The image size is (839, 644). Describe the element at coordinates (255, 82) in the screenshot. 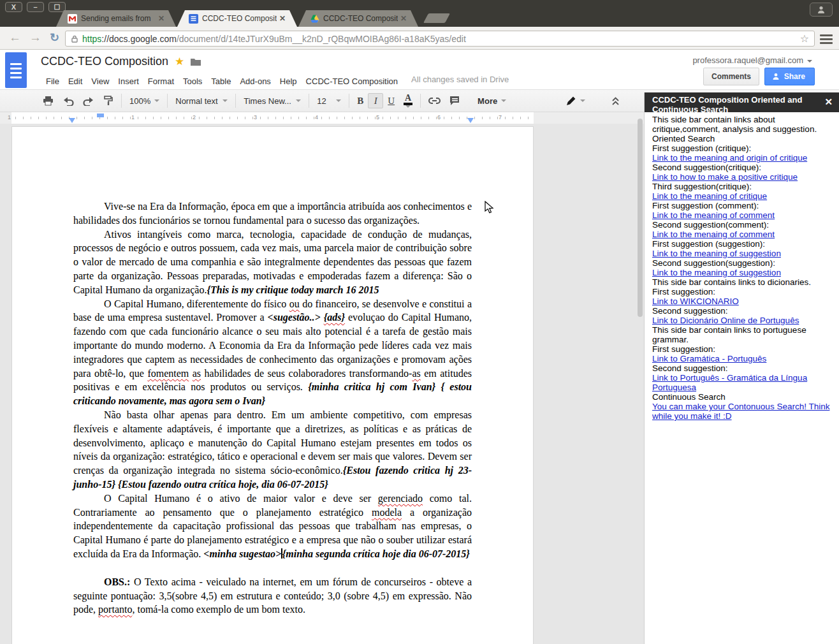

I see `menu-add-ons: Add-ons` at that location.